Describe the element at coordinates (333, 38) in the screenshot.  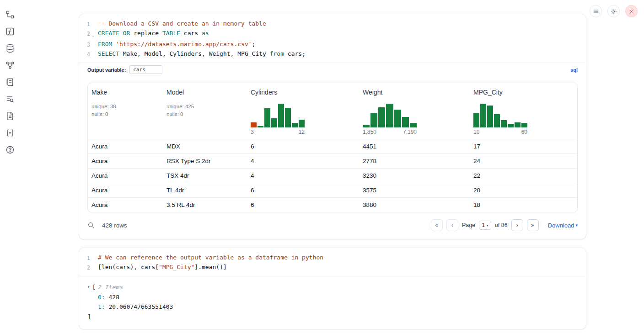
I see `sql-editor: 1-- Download a CSV and create an in-memo…` at that location.